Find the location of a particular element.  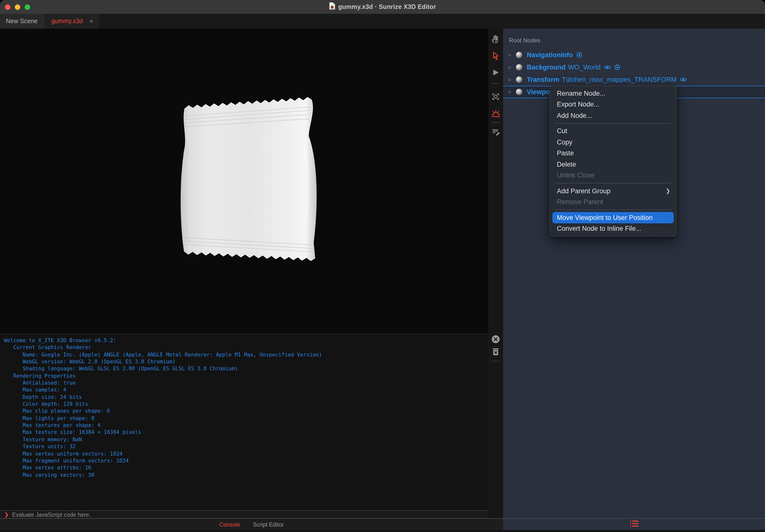

node-type-label: Transform is located at coordinates (543, 80).